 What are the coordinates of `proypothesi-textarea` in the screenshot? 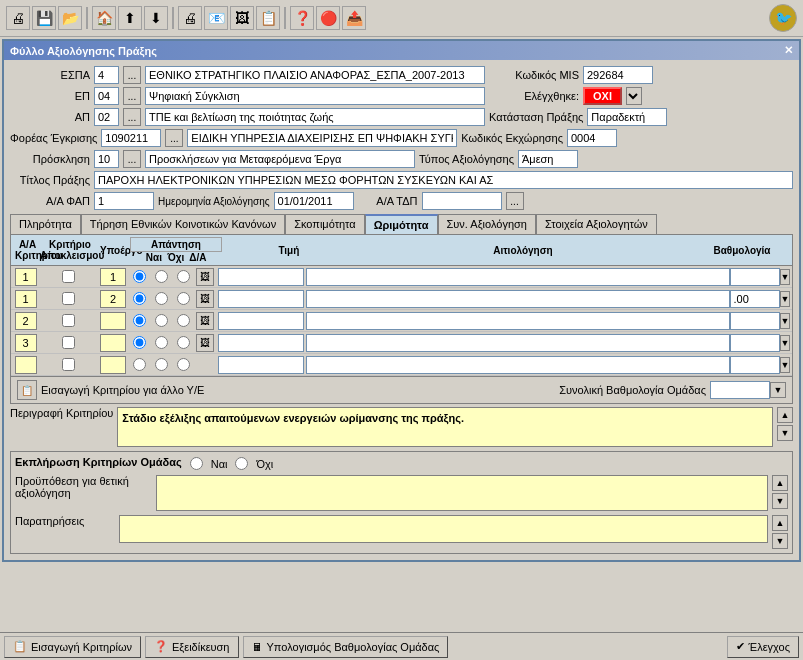 It's located at (462, 493).